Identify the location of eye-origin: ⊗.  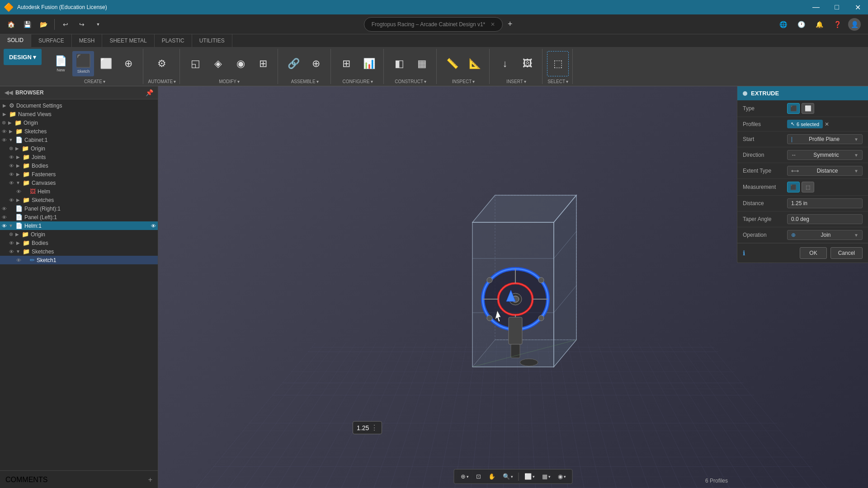
(4, 123).